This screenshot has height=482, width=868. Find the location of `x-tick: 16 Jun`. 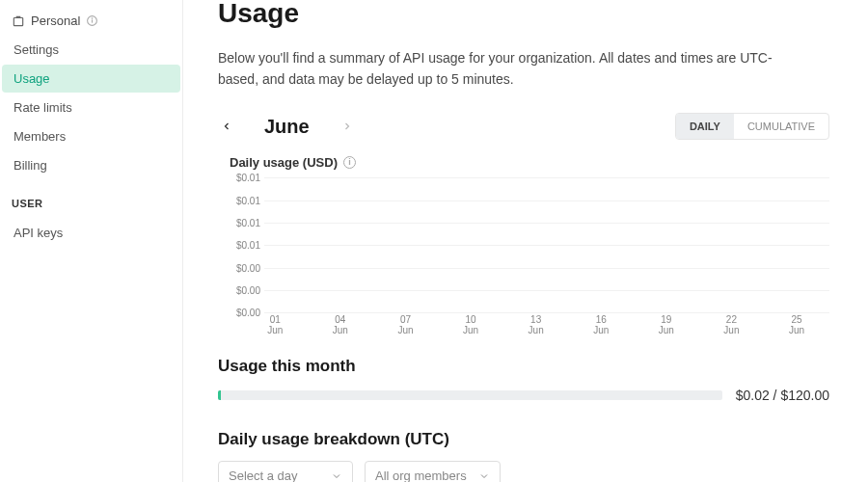

x-tick: 16 Jun is located at coordinates (602, 323).